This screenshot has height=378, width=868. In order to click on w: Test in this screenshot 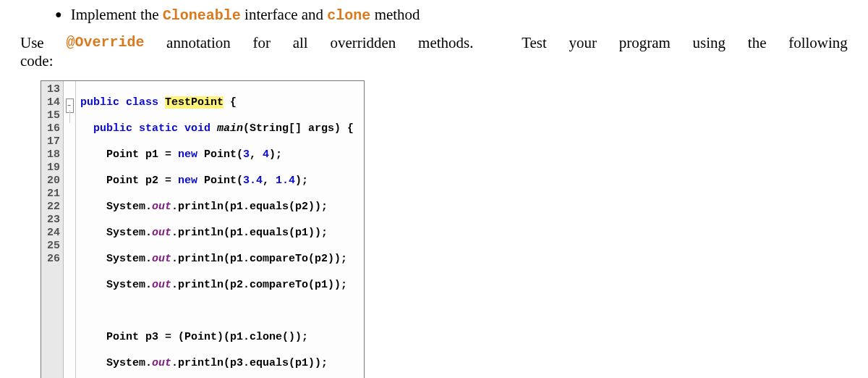, I will do `click(534, 43)`.